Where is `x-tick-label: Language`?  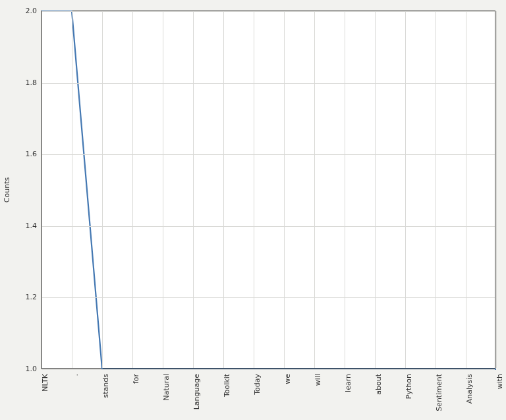 x-tick-label: Language is located at coordinates (196, 397).